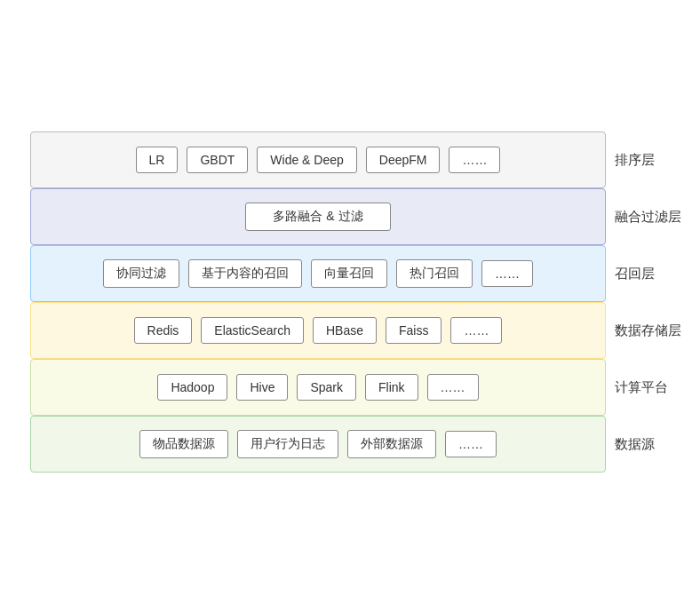  I want to click on item-storage-2: HBase, so click(345, 330).